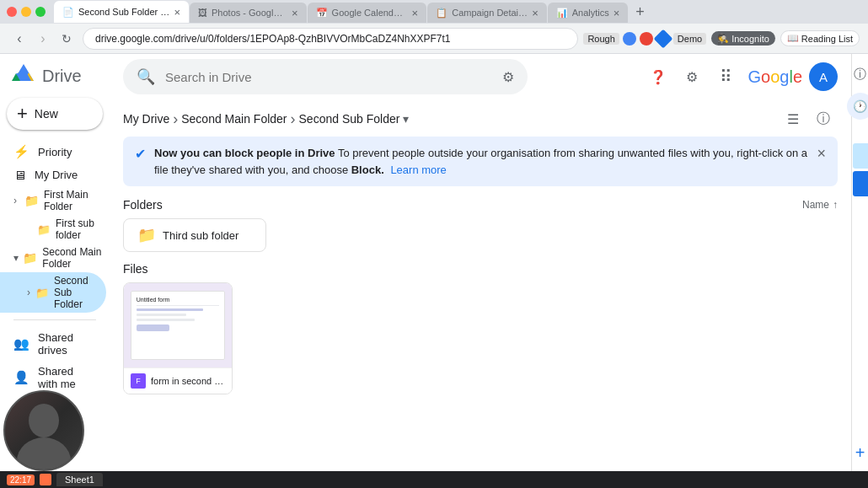 The image size is (868, 488). Describe the element at coordinates (55, 249) in the screenshot. I see `tree-section: › 📁 First Main Folder 📁 First sub folder…` at that location.